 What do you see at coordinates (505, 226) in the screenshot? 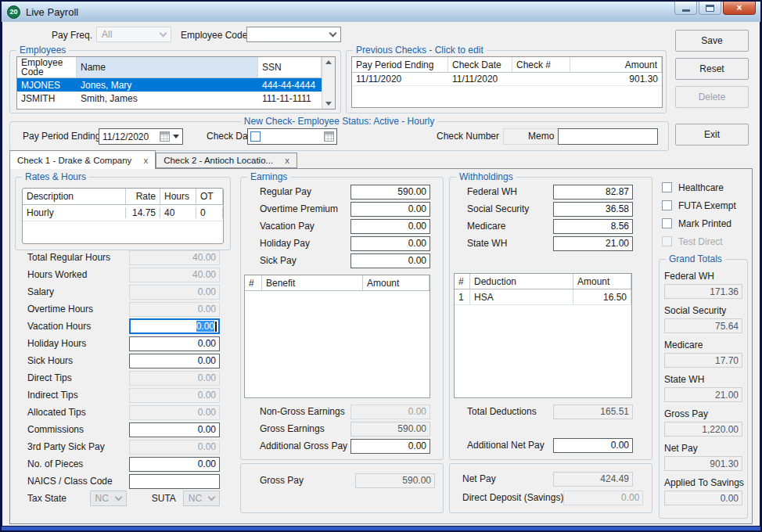
I see `medicare-label: Medicare` at bounding box center [505, 226].